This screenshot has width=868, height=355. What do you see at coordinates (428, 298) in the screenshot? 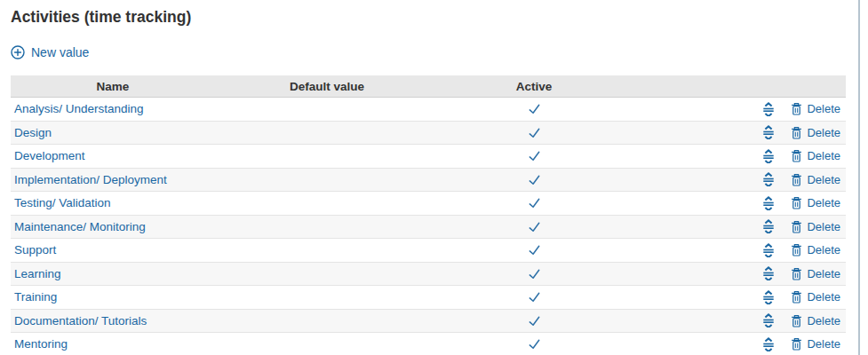
I see `table-row: Training` at bounding box center [428, 298].